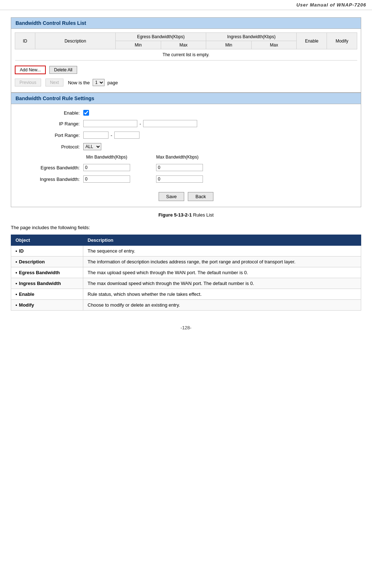  I want to click on description-intro: The page includes the following fields:, so click(186, 228).